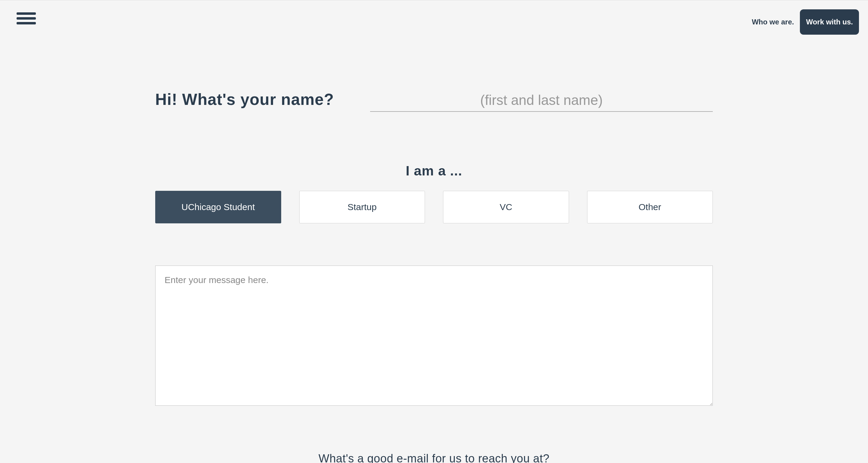 This screenshot has height=463, width=868. I want to click on role-label: I am a ..., so click(434, 171).